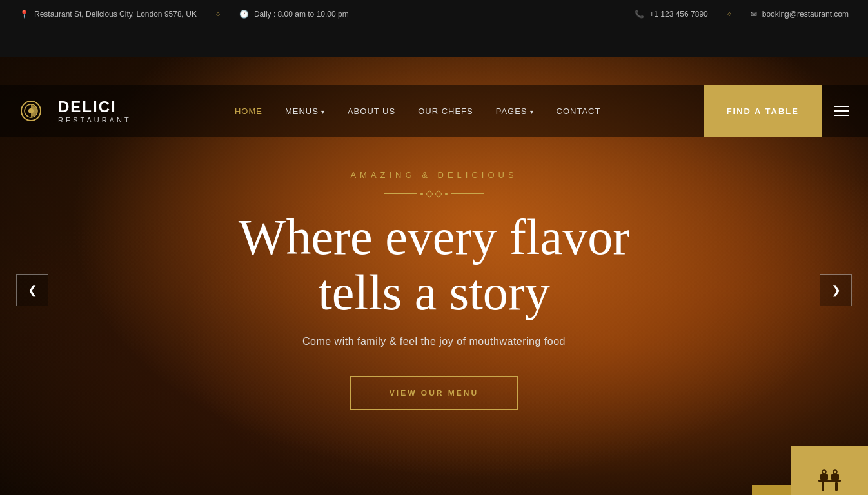  Describe the element at coordinates (244, 14) in the screenshot. I see `clock-icon` at that location.